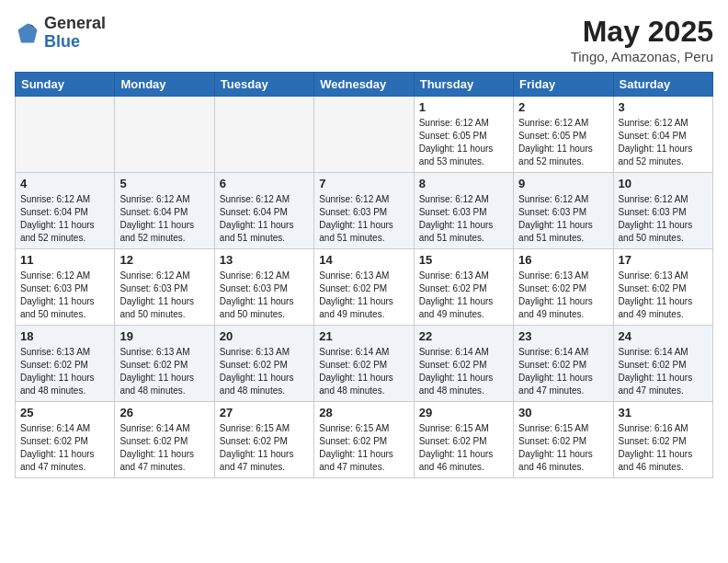  I want to click on day-number: 10, so click(664, 184).